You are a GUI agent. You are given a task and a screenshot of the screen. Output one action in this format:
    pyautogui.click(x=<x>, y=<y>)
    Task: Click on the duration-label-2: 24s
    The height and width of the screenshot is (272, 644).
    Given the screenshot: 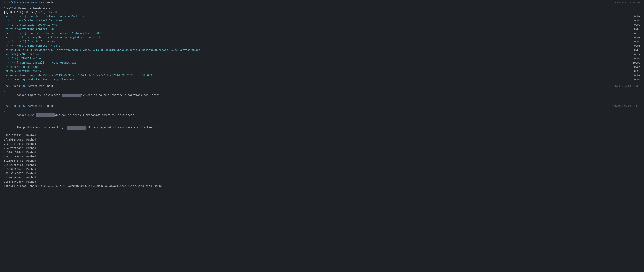 What is the action you would take?
    pyautogui.click(x=608, y=86)
    